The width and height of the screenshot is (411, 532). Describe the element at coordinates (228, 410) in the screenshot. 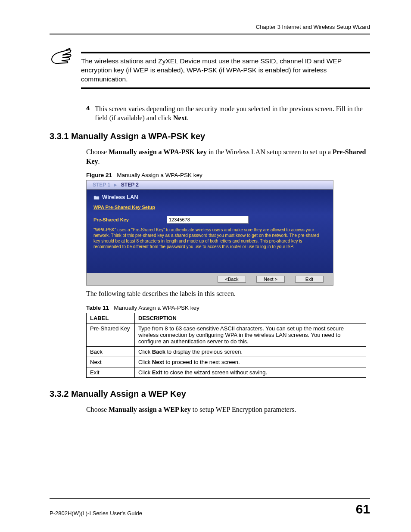

I see `intro-3-3-2: Choose Manually assign a WEP key to setu…` at that location.